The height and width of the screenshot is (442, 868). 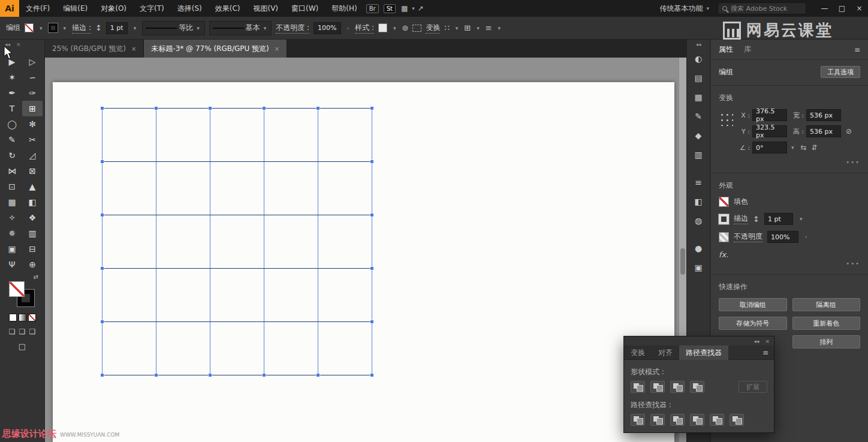 I want to click on color-button, so click(x=13, y=318).